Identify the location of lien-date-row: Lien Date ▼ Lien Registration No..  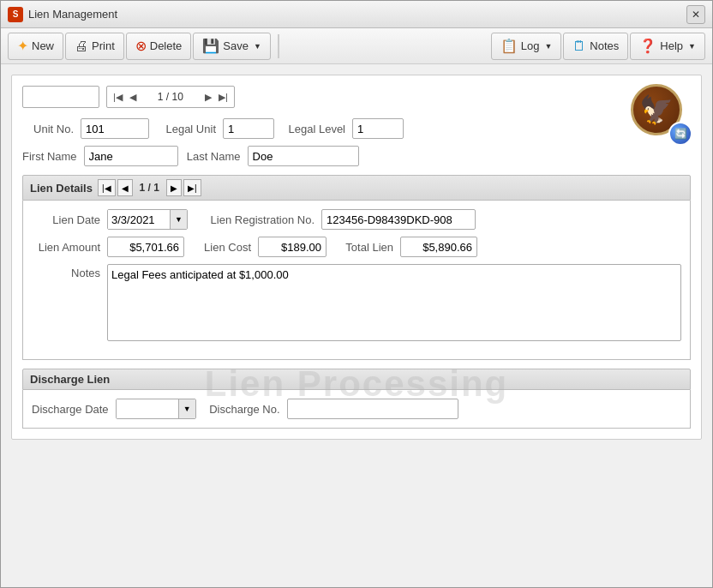
(356, 219).